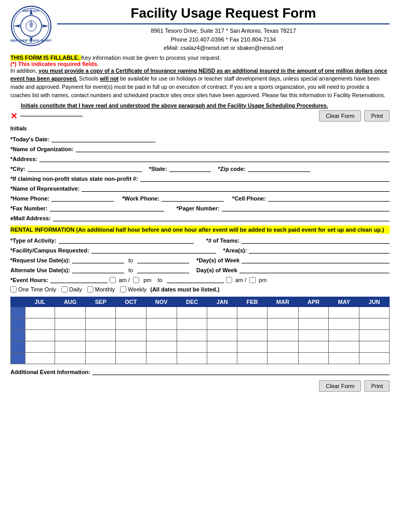 The height and width of the screenshot is (532, 400). I want to click on pm2-checkbox, so click(252, 280).